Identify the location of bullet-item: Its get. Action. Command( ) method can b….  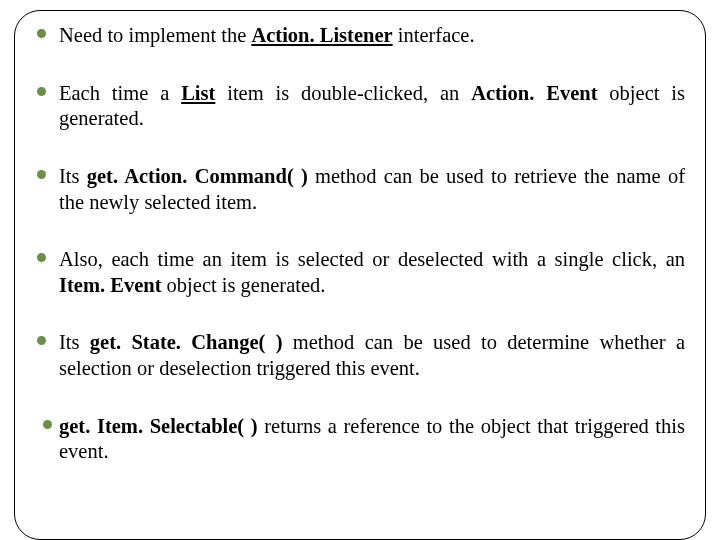
(360, 190).